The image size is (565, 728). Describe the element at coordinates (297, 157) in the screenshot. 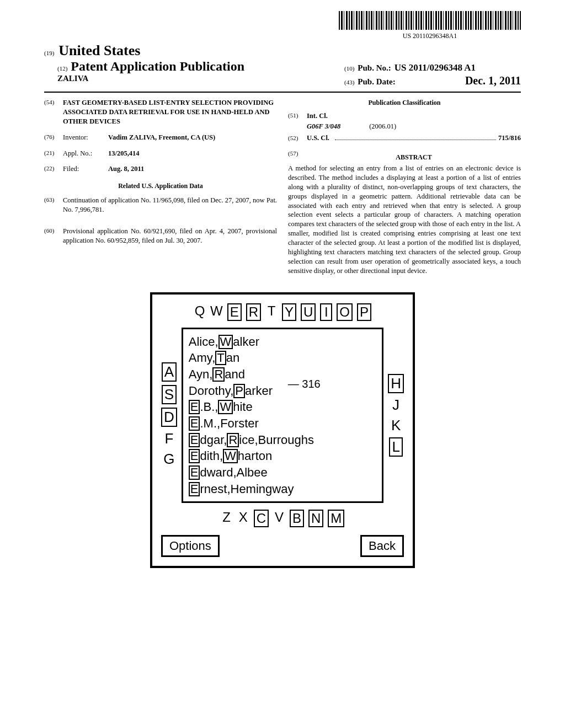

I see `abstract-code: (57)` at that location.